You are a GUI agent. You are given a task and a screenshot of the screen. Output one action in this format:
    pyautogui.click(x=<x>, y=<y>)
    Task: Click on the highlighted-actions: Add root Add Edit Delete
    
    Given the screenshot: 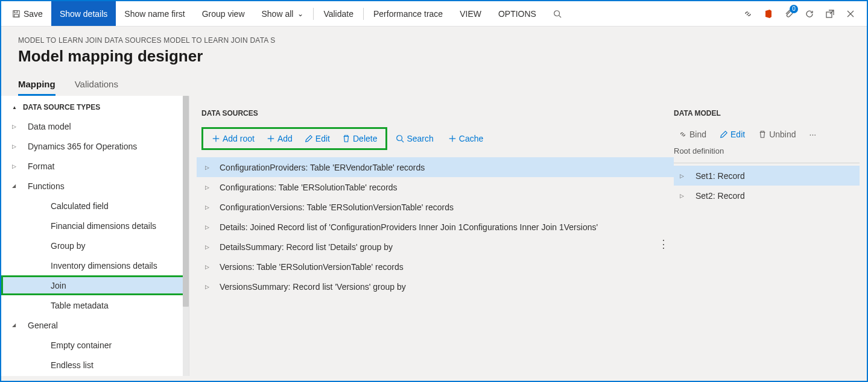 What is the action you would take?
    pyautogui.click(x=294, y=139)
    